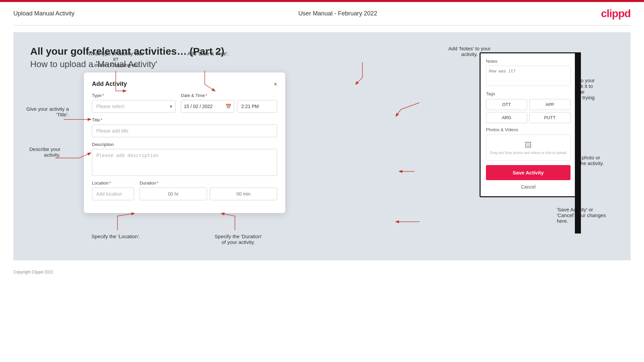 This screenshot has height=362, width=644. I want to click on date-input, so click(204, 106).